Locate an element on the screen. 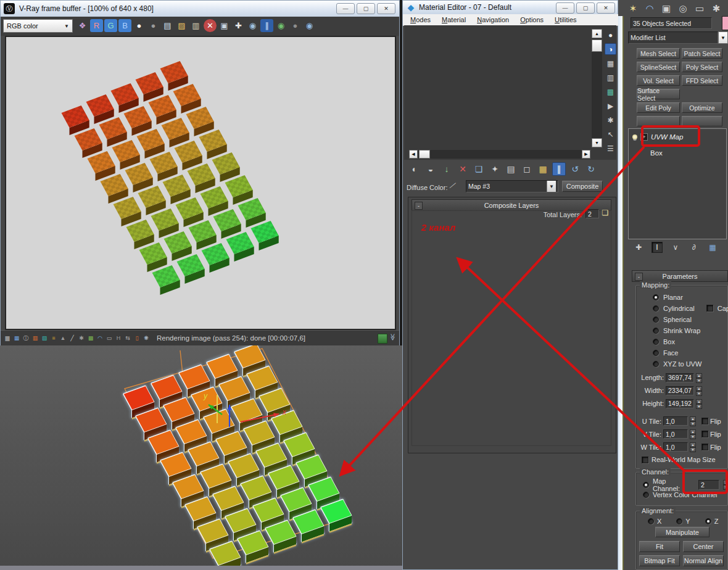  align-radio-y is located at coordinates (679, 521).